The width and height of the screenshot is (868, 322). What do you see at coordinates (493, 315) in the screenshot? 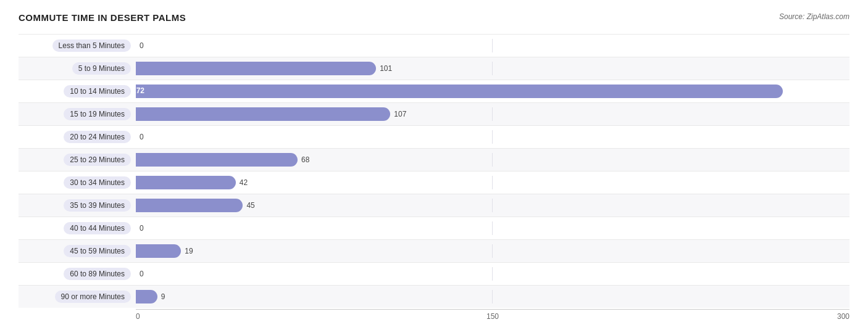
I see `x-axis: 0150300` at bounding box center [493, 315].